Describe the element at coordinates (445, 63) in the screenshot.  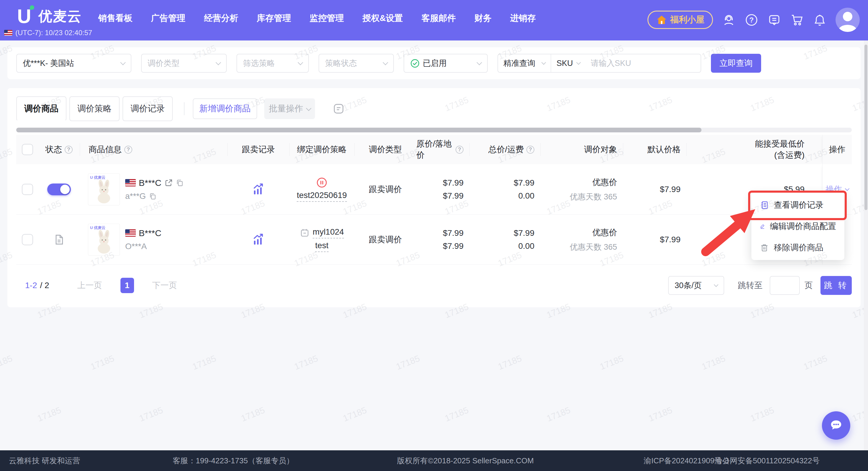
I see `enabled-status-select: 已启用` at that location.